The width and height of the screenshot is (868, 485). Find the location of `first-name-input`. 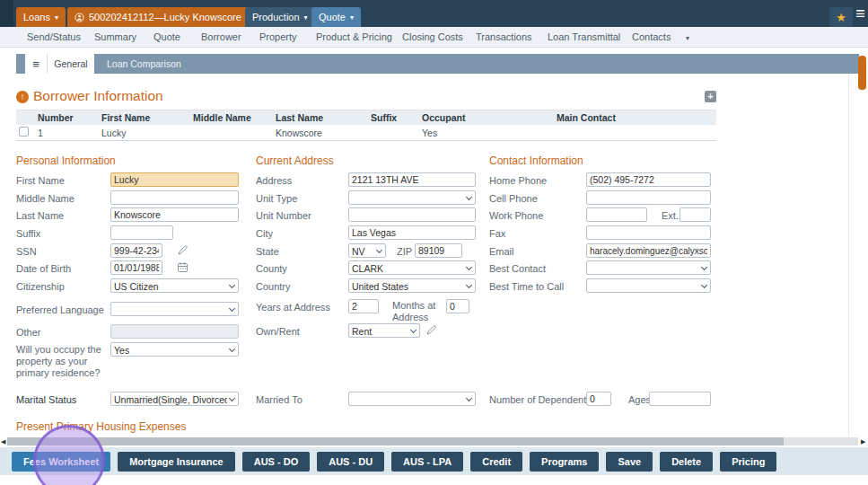

first-name-input is located at coordinates (174, 180).